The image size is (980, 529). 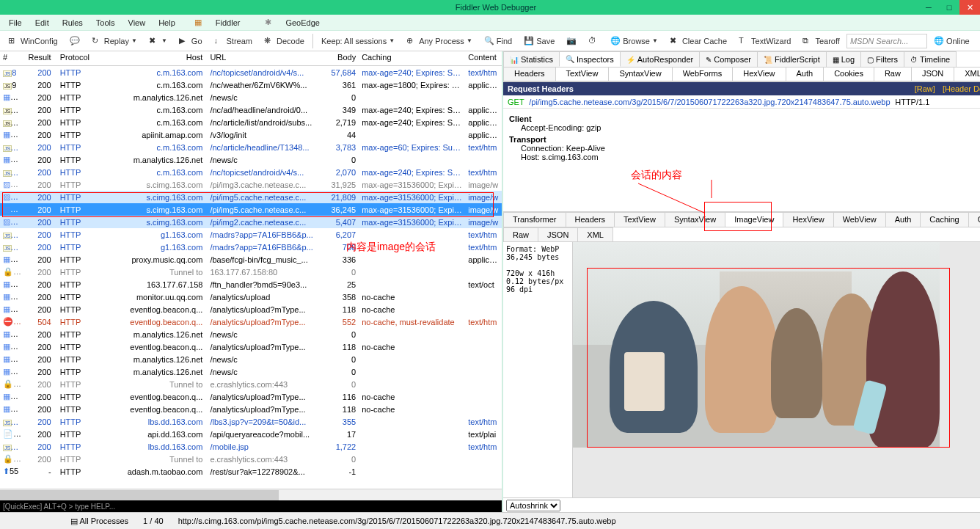 What do you see at coordinates (251, 421) in the screenshot?
I see `table-row: JS50200HTTPlbs.dd.163.com/lbs3.jsp?v=209…` at bounding box center [251, 421].